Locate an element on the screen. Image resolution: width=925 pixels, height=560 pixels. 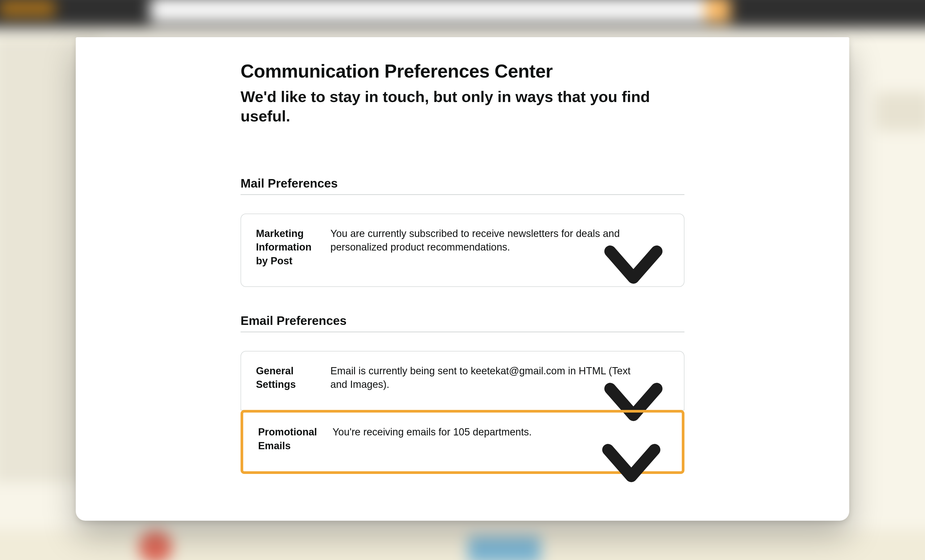
mail-preferences-section: Mail Preferences Marketing Information b… is located at coordinates (462, 232).